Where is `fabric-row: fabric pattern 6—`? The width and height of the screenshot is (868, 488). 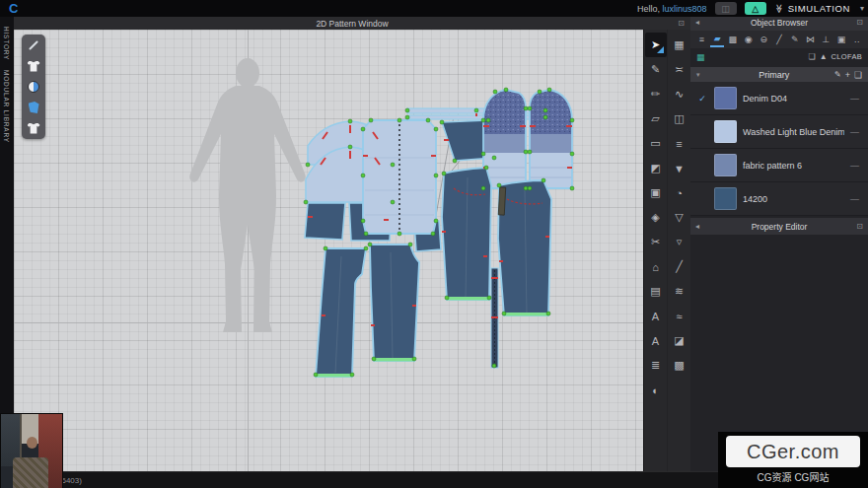
fabric-row: fabric pattern 6— is located at coordinates (779, 166).